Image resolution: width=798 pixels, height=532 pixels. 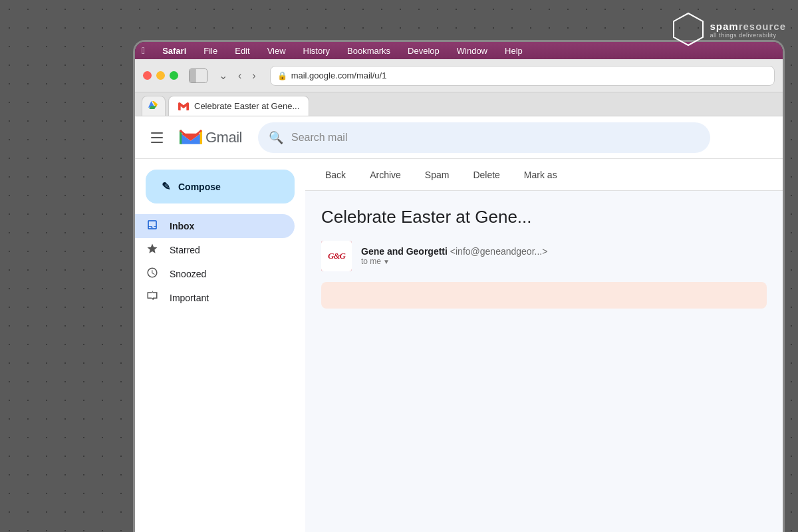 I want to click on browser-toolbar: ⌄ ‹ › 🔒 mail.google.com/mail/u/1, so click(x=459, y=76).